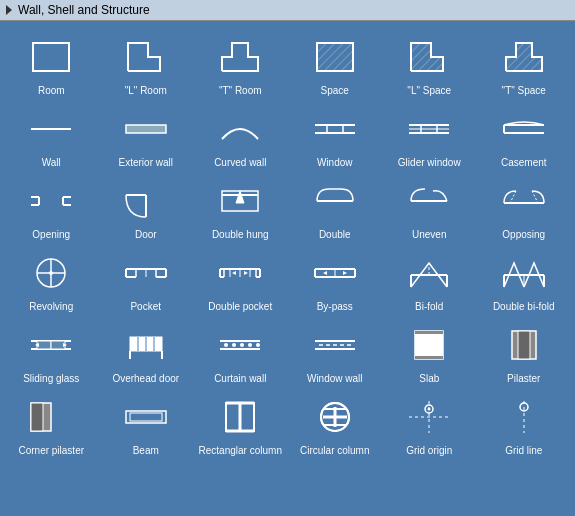  Describe the element at coordinates (52, 351) in the screenshot. I see `list-item: Sliding glass` at that location.